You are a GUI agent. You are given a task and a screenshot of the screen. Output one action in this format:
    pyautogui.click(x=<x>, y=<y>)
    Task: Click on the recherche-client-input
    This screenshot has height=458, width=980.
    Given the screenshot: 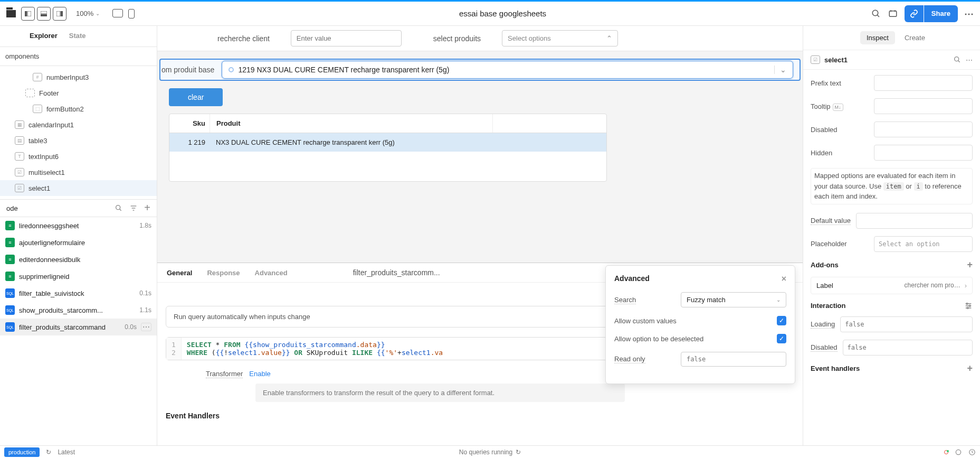 What is the action you would take?
    pyautogui.click(x=346, y=38)
    